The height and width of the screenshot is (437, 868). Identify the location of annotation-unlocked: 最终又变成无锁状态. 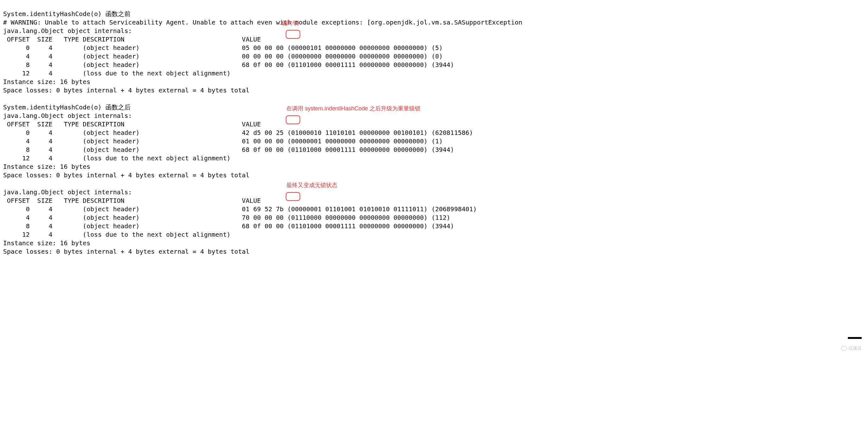
(312, 185).